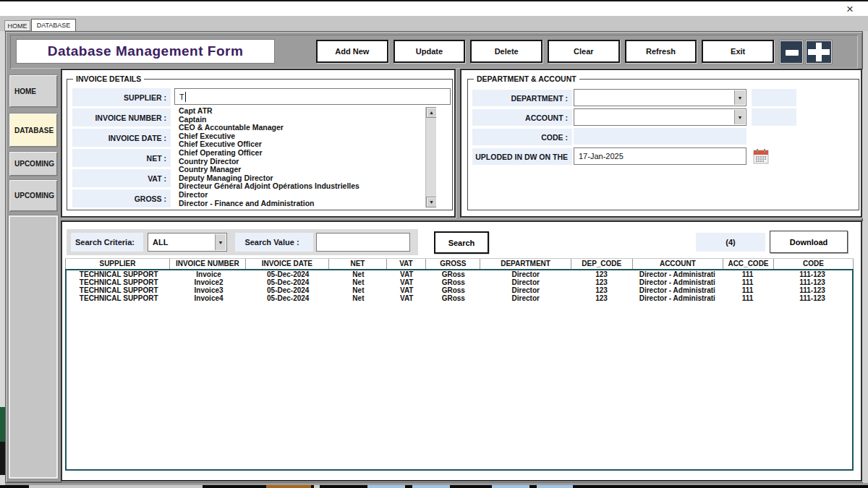  Describe the element at coordinates (299, 195) in the screenshot. I see `supplier-list-item: Director` at that location.